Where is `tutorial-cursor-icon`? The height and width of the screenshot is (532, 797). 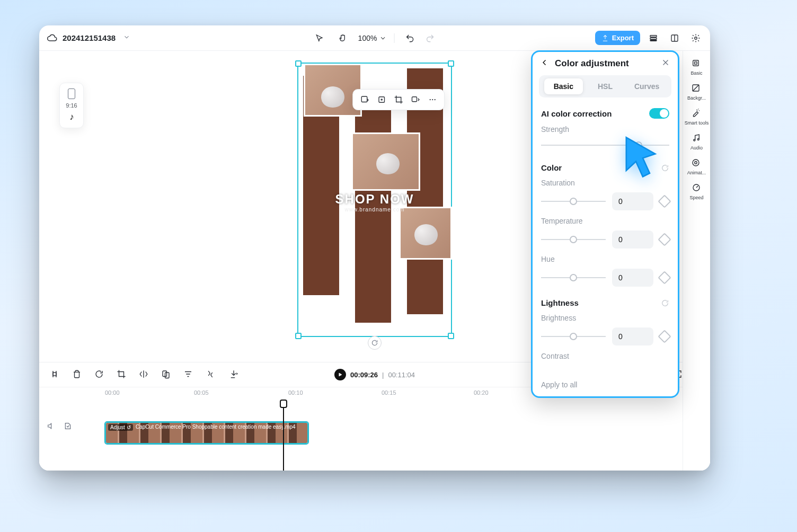
tutorial-cursor-icon is located at coordinates (643, 158).